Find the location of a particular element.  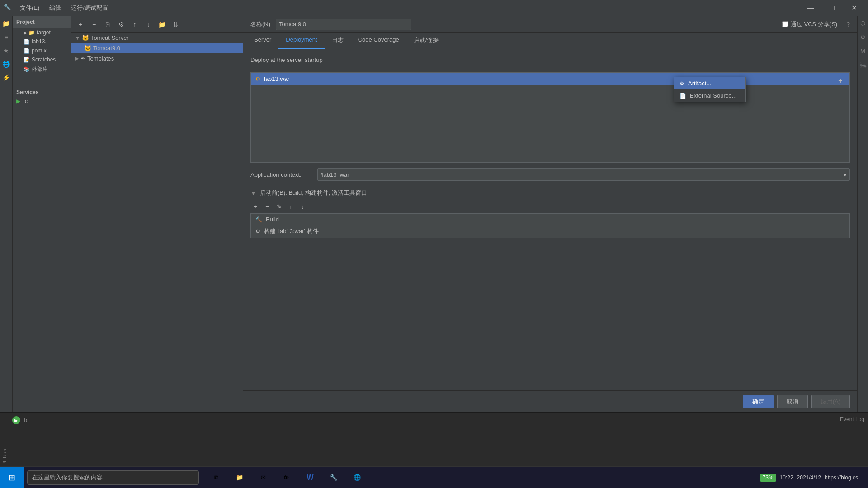

maximize-btn: □ is located at coordinates (832, 8).